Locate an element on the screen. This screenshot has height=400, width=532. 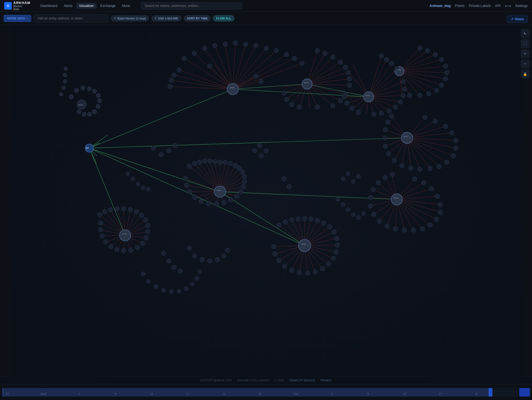
filter-flow: FLOW ALL is located at coordinates (224, 18).